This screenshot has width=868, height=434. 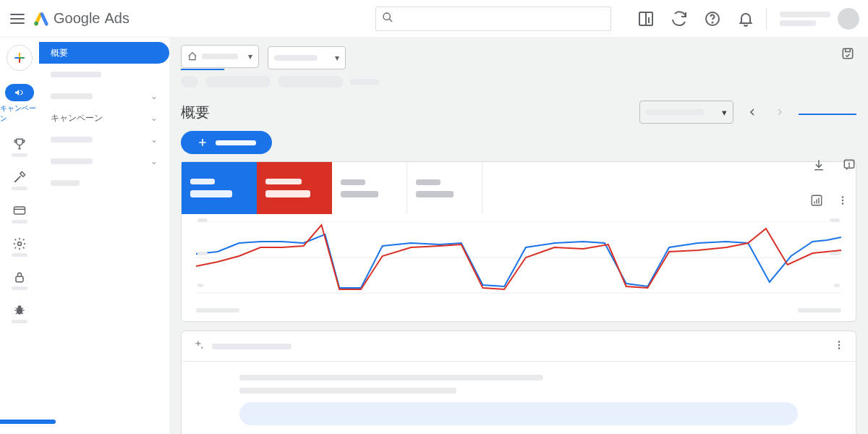 What do you see at coordinates (20, 313) in the screenshot?
I see `rail-bugs` at bounding box center [20, 313].